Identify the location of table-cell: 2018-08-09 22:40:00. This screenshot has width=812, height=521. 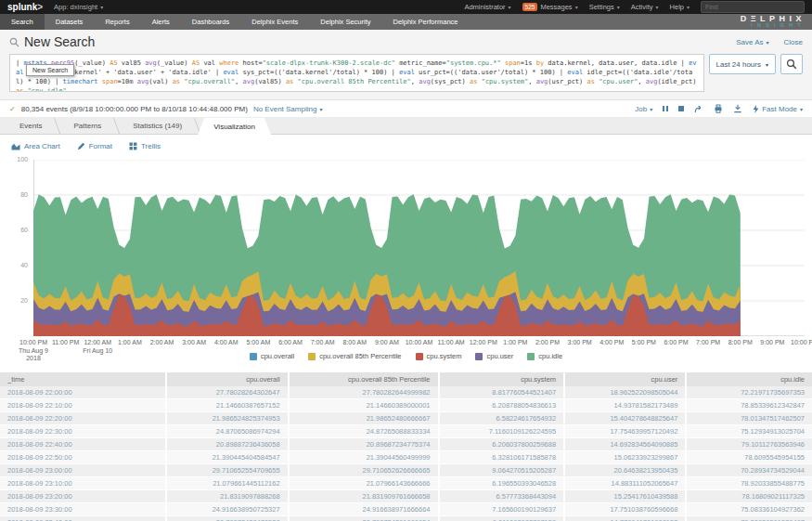
(84, 445).